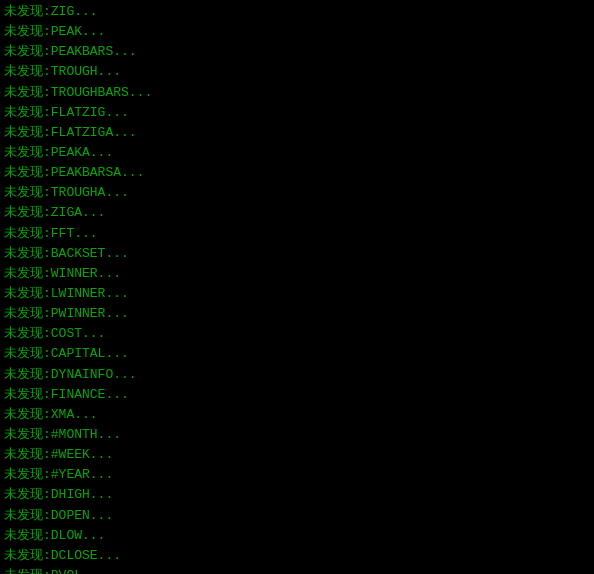  What do you see at coordinates (297, 213) in the screenshot?
I see `list-item: 未发现:ZIGA...` at bounding box center [297, 213].